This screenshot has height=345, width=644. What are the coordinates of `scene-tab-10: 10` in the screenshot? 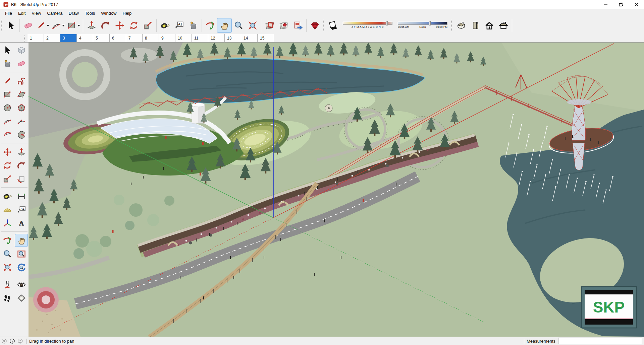 It's located at (184, 38).